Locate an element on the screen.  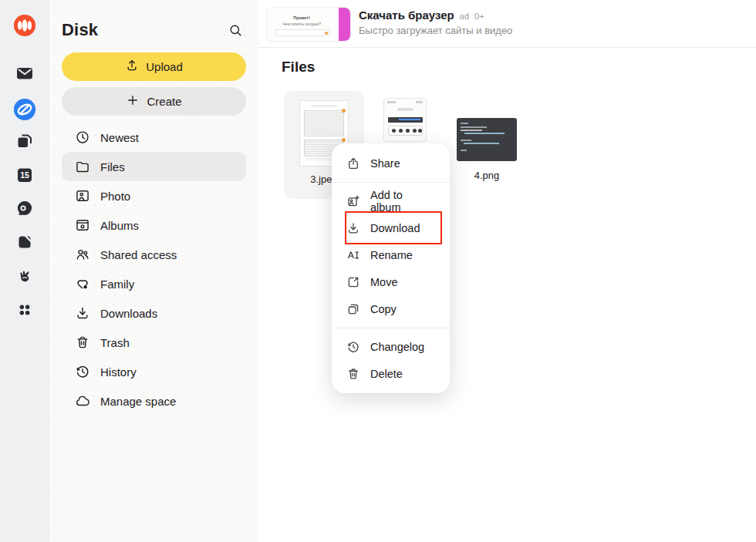
family-heart-icon is located at coordinates (83, 284).